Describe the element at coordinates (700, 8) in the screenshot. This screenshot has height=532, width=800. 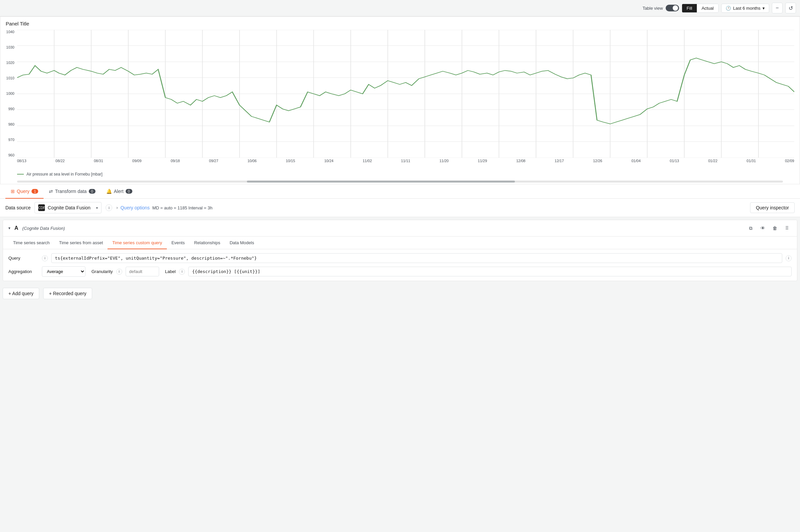
I see `fill-actual-group: Fill Actual` at that location.